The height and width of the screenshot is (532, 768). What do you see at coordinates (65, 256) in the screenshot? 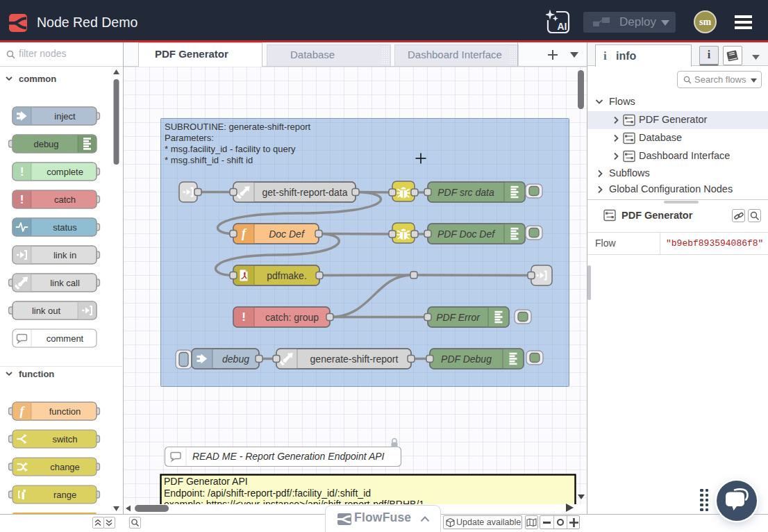
I see `svg-text: link in` at bounding box center [65, 256].